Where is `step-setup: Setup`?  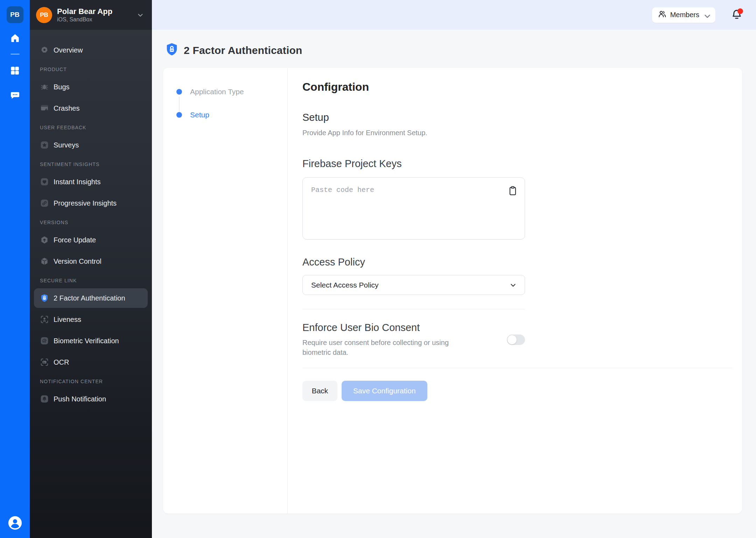
step-setup: Setup is located at coordinates (232, 115).